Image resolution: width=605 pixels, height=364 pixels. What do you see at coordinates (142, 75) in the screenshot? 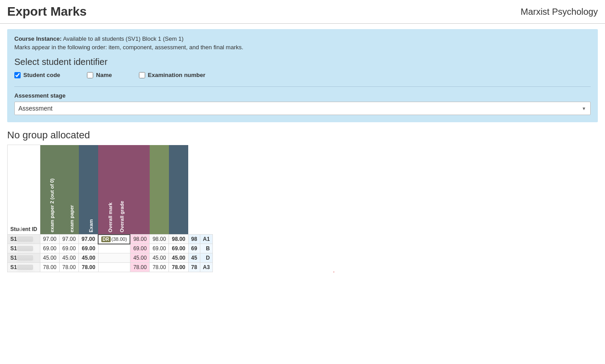
I see `cb-exam-number` at bounding box center [142, 75].